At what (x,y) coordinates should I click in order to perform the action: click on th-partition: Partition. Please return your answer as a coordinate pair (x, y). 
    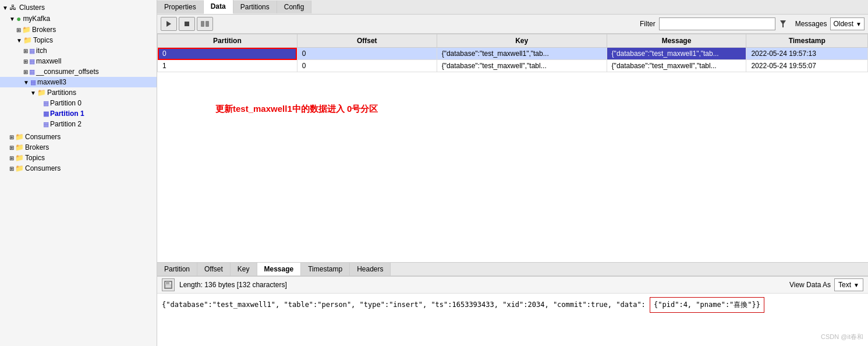
    Looking at the image, I should click on (228, 41).